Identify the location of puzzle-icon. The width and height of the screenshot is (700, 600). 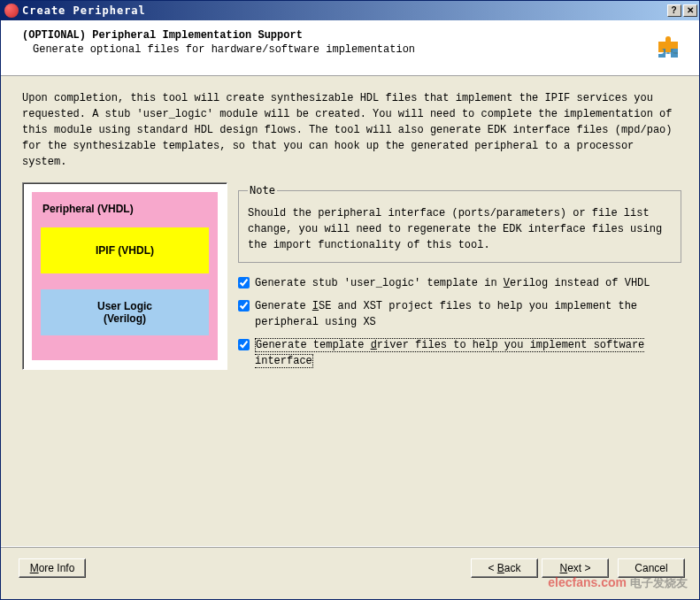
(669, 47).